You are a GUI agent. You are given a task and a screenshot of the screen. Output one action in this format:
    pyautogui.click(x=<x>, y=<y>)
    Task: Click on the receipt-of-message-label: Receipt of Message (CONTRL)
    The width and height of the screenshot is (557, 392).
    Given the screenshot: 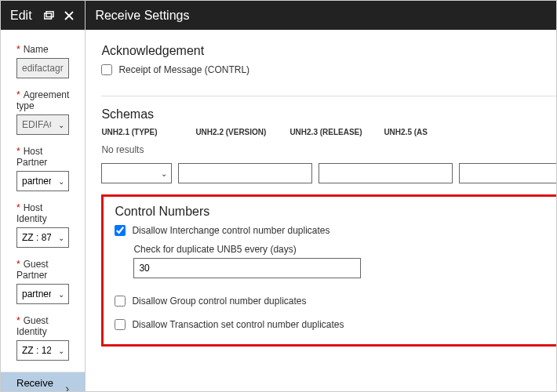 What is the action you would take?
    pyautogui.click(x=184, y=70)
    